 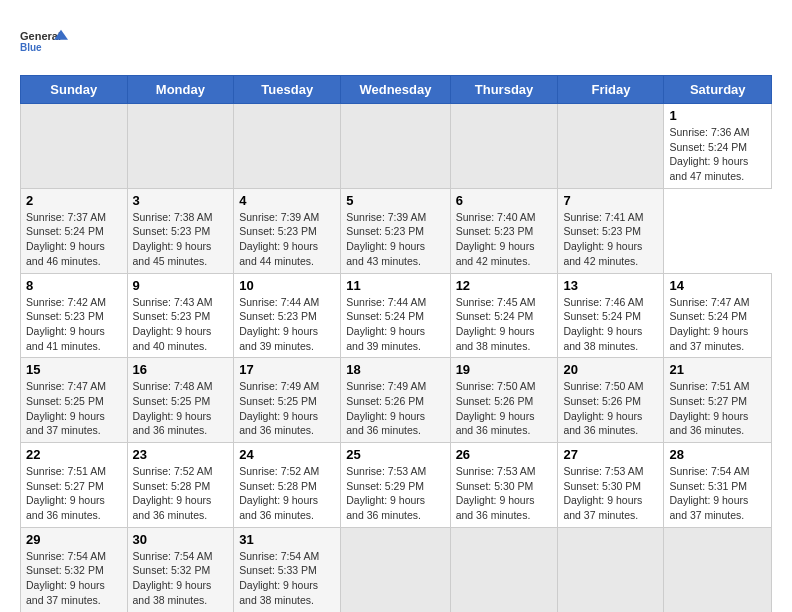 I want to click on calendar-cell: 14 Sunrise: 7:47 AMSunset: 5:24 PMDaylig…, so click(x=718, y=316).